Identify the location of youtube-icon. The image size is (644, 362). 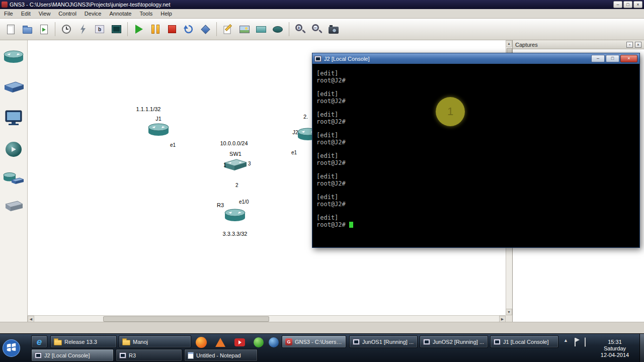
(239, 342).